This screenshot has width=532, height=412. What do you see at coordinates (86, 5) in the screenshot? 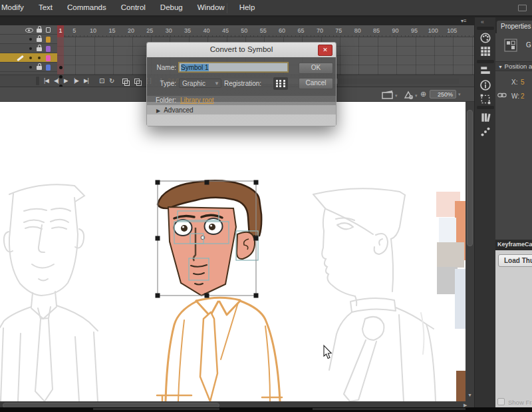
I see `menu-item-commands: Commands` at bounding box center [86, 5].